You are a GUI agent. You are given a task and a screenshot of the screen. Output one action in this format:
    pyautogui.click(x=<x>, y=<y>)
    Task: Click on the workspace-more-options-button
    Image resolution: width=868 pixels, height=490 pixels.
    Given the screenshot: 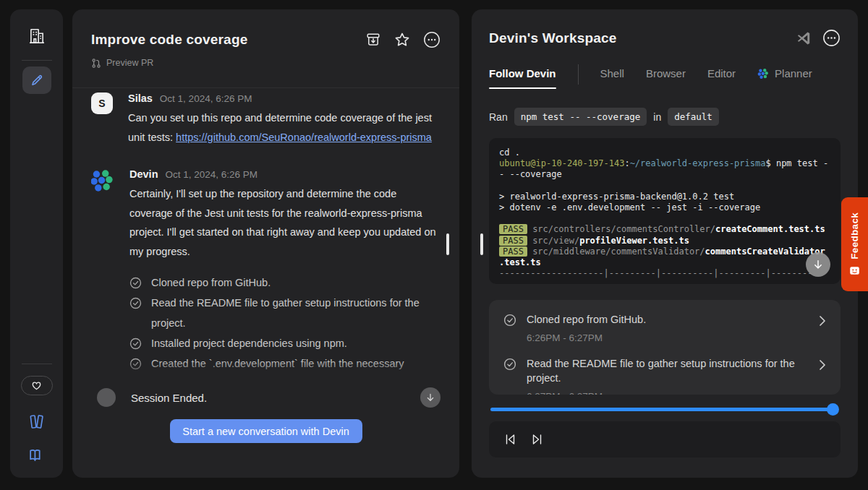 What is the action you would take?
    pyautogui.click(x=832, y=38)
    